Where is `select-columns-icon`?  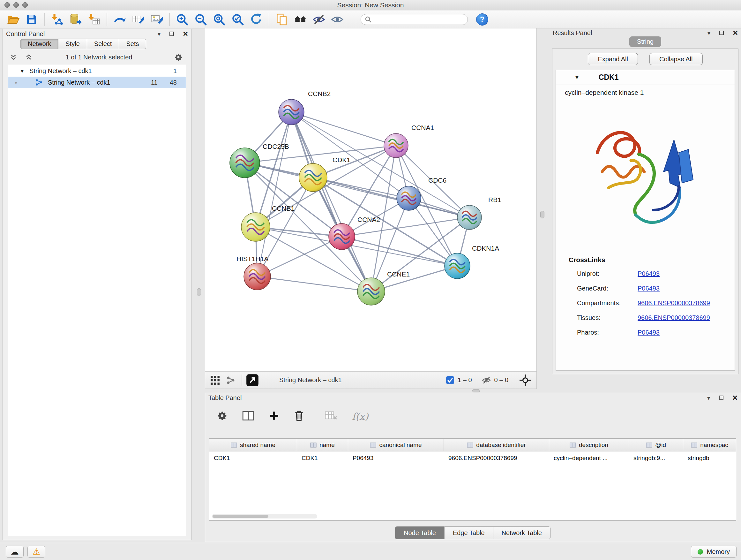
select-columns-icon is located at coordinates (248, 416).